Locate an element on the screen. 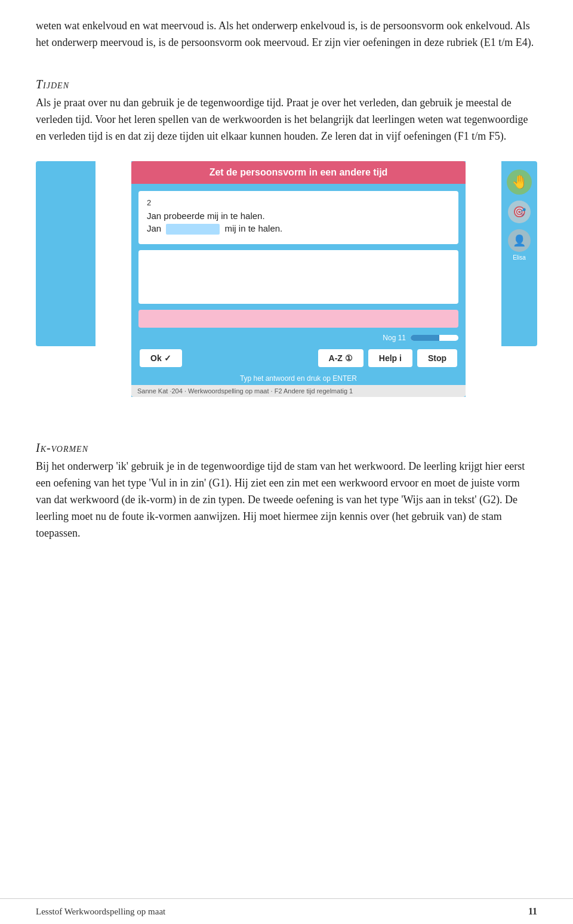 The height and width of the screenshot is (924, 573). hint-bar: Typ het antwoord en druk op ENTER is located at coordinates (298, 378).